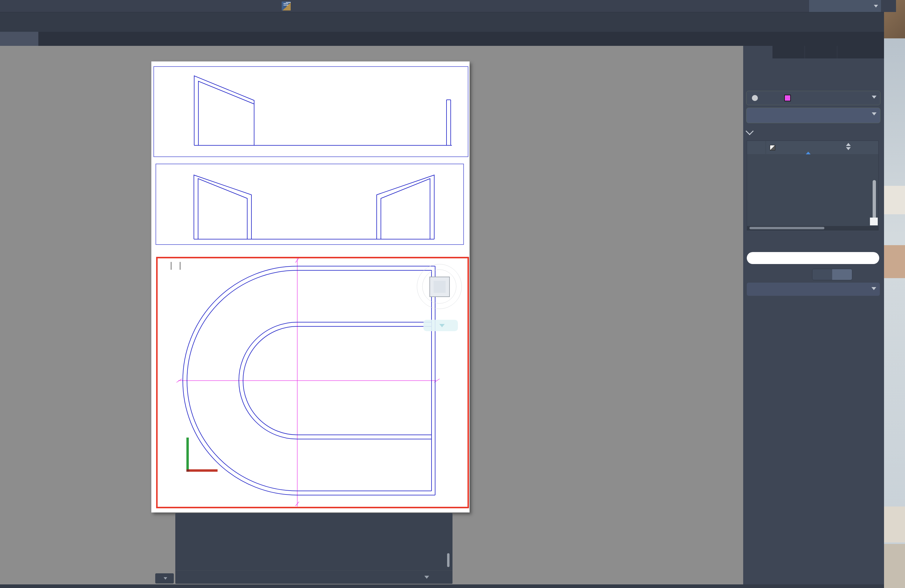 Image resolution: width=905 pixels, height=588 pixels. Describe the element at coordinates (758, 52) in the screenshot. I see `tab-layers` at that location.